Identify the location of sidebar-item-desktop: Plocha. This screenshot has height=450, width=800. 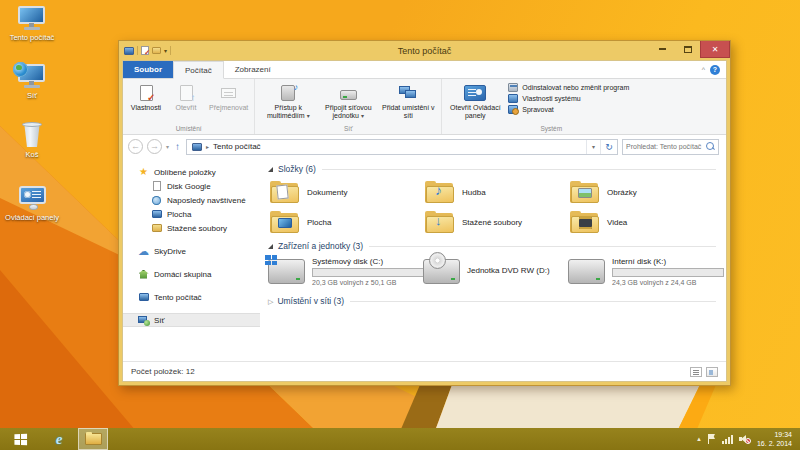
(192, 214).